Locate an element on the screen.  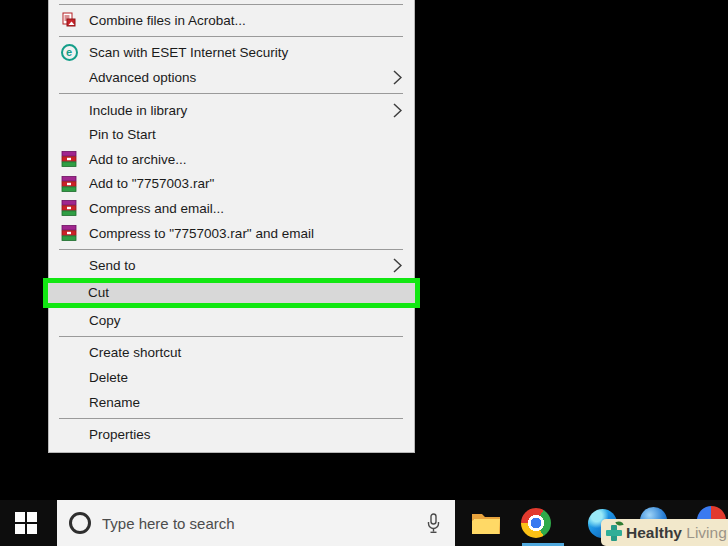
menu-item-label: Delete is located at coordinates (246, 378).